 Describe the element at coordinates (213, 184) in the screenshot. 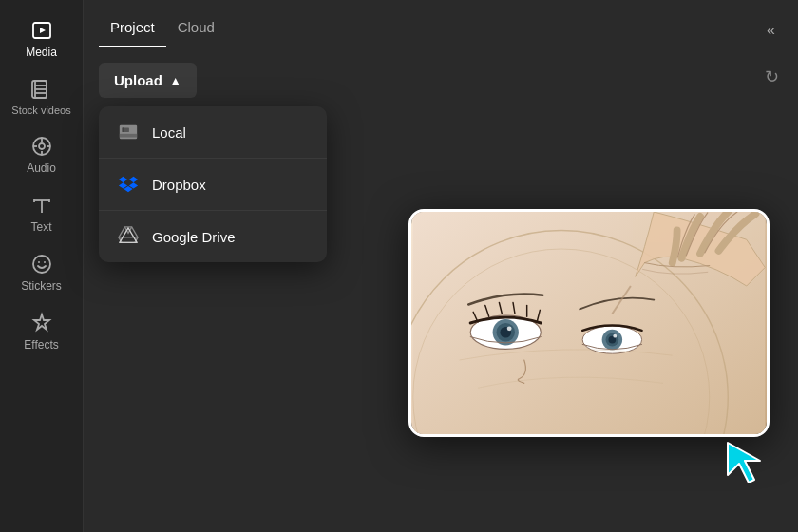

I see `upload-dropdown-menu: Local Dropbox` at that location.